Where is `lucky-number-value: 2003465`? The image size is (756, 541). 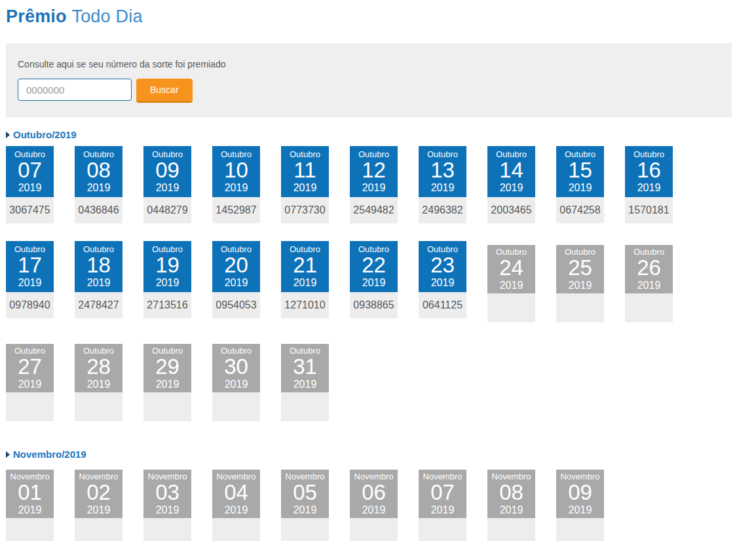
lucky-number-value: 2003465 is located at coordinates (511, 210).